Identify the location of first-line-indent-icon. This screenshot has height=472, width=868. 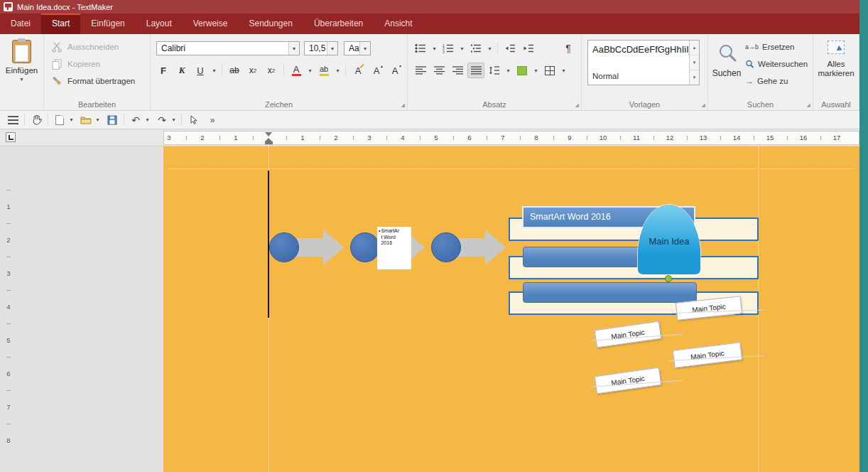
(268, 134).